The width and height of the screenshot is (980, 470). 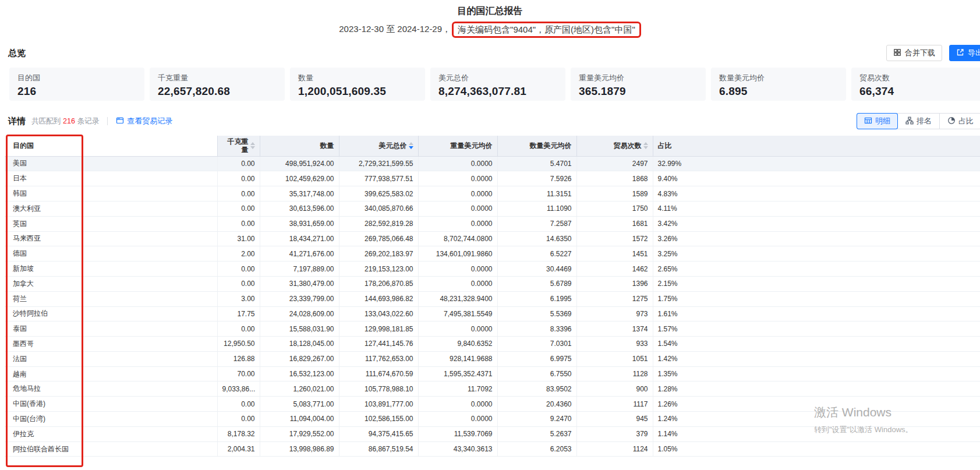 What do you see at coordinates (877, 121) in the screenshot?
I see `tab-detail: 明细` at bounding box center [877, 121].